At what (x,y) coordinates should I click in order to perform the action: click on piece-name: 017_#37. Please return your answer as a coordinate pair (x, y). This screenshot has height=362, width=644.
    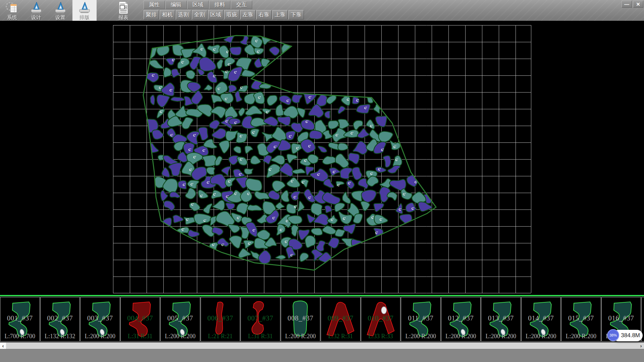
    Looking at the image, I should click on (643, 318).